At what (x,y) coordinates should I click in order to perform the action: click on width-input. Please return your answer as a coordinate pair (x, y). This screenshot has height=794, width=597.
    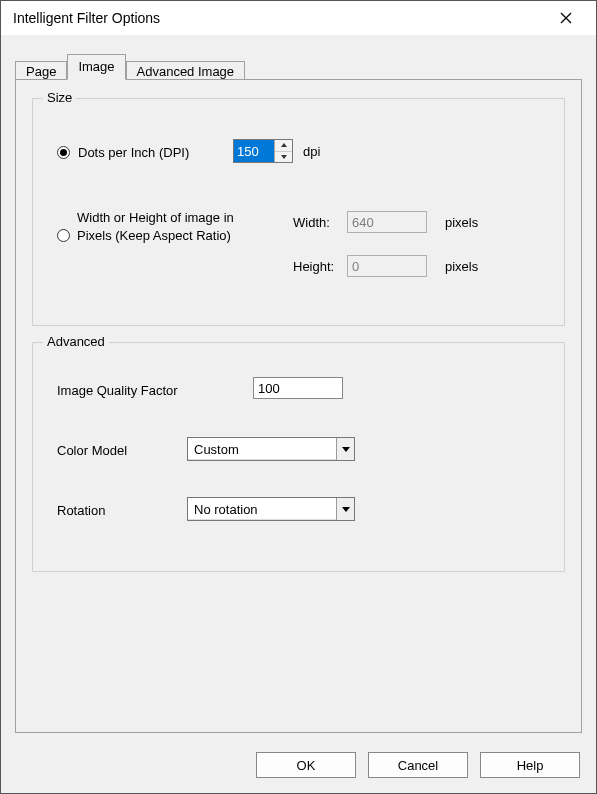
    Looking at the image, I should click on (387, 222).